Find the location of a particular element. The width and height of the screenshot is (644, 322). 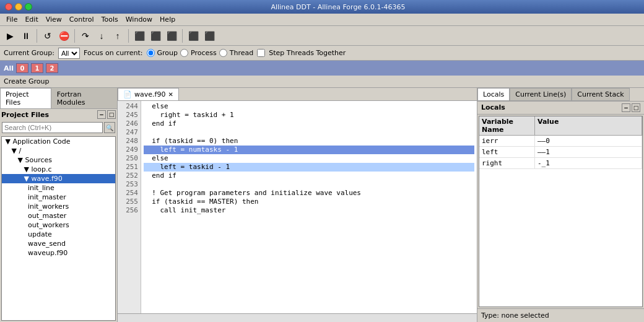

focus-process-radio is located at coordinates (185, 53).